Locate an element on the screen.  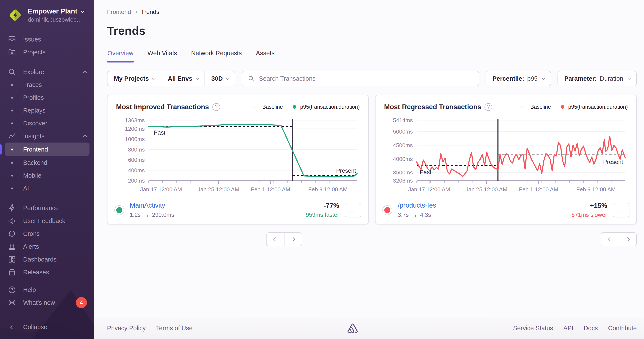
environment-filter-label: All Envs is located at coordinates (180, 79).